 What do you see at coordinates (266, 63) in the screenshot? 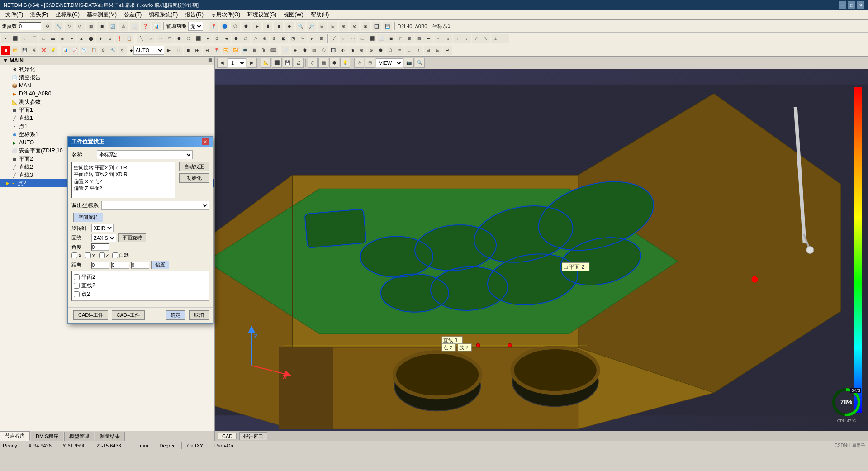
I see `vp-btn-1: 📐` at bounding box center [266, 63].